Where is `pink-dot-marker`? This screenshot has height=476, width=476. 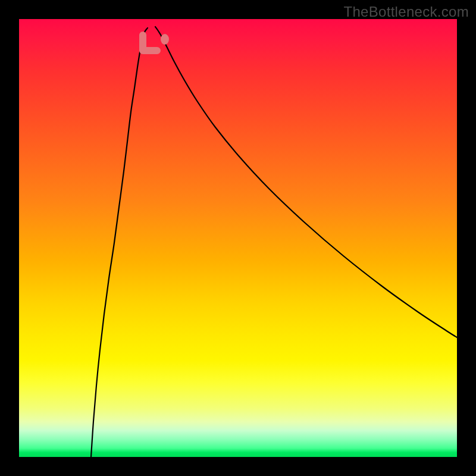 pink-dot-marker is located at coordinates (165, 39).